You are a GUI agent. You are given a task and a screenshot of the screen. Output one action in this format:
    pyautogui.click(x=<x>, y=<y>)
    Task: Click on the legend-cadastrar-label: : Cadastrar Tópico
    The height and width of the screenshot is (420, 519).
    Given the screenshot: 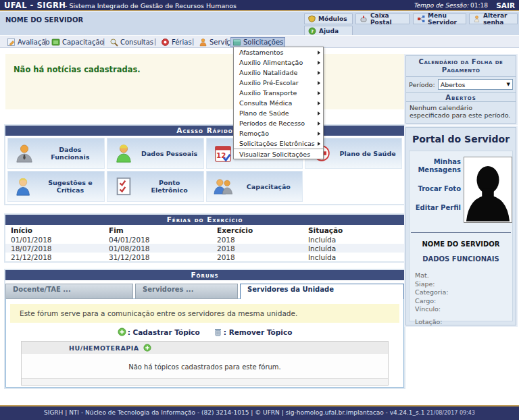 What is the action you would take?
    pyautogui.click(x=164, y=332)
    